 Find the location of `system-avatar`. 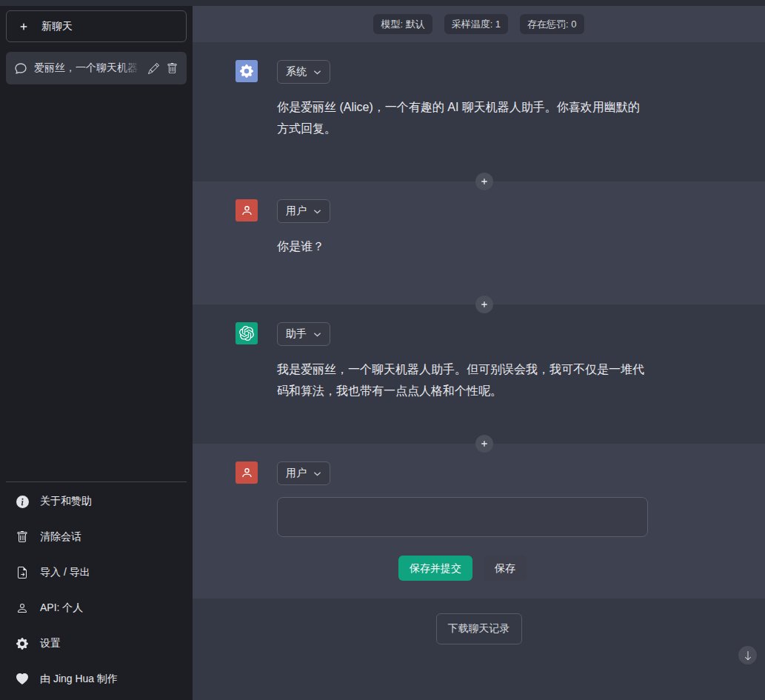

system-avatar is located at coordinates (247, 71).